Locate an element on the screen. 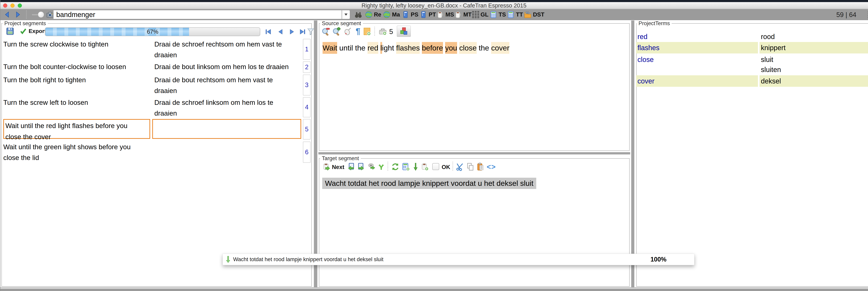  segment-number: 1 is located at coordinates (307, 49).